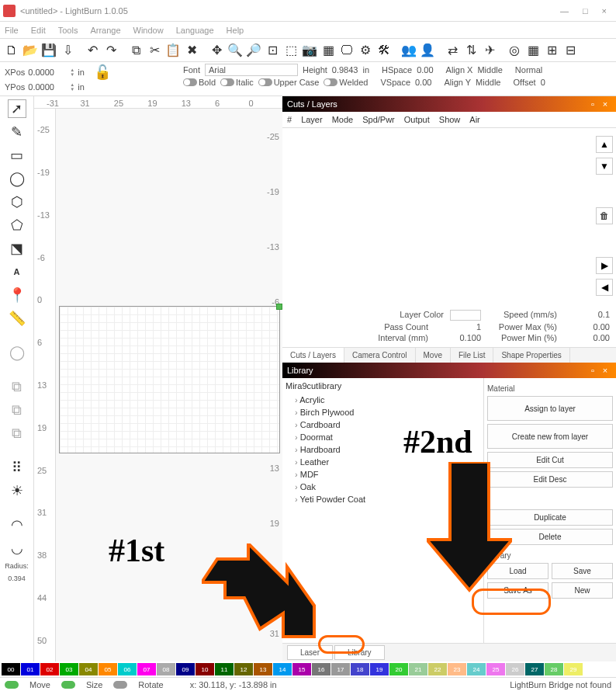  I want to click on monitor-icon: 🖵, so click(347, 50).